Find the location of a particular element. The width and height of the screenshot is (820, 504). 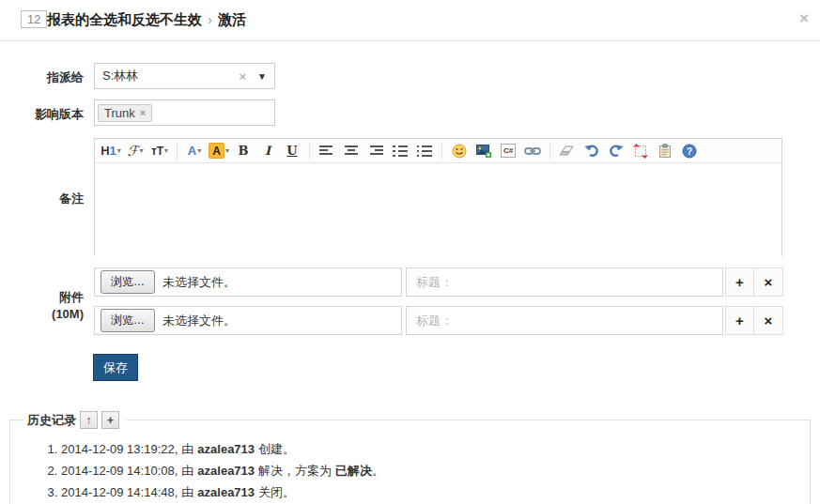

ordered-list-icon is located at coordinates (400, 151).